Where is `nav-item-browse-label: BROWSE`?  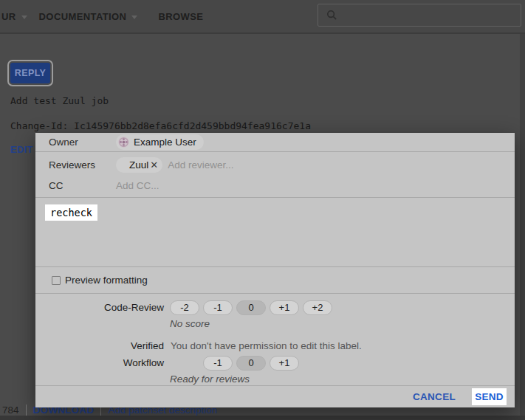
nav-item-browse-label: BROWSE is located at coordinates (180, 16).